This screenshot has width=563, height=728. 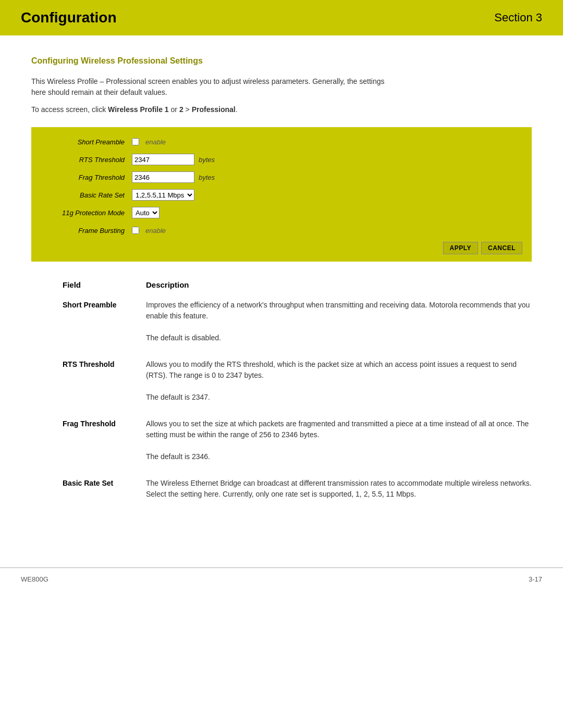 What do you see at coordinates (282, 177) in the screenshot?
I see `frag-threshold-row: Frag Threshold bytes` at bounding box center [282, 177].